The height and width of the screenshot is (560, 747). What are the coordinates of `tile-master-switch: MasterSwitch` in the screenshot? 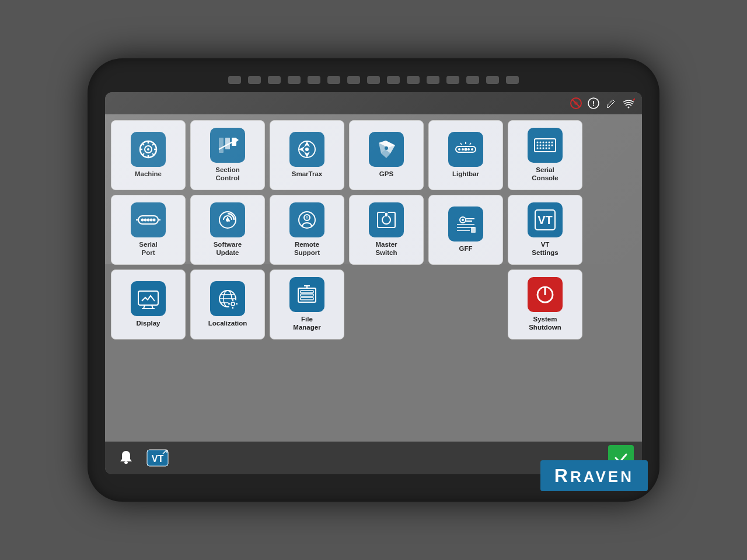 It's located at (386, 230).